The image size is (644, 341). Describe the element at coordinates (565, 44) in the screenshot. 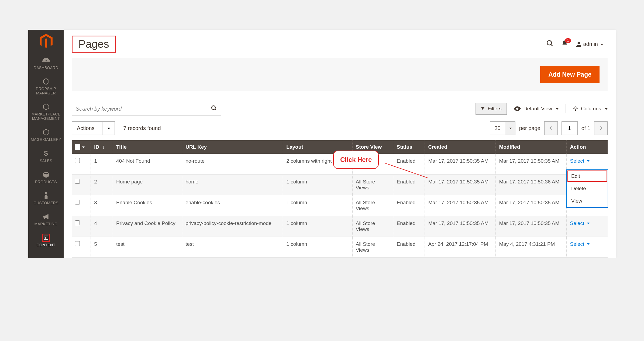

I see `notifications-icon: 1` at that location.